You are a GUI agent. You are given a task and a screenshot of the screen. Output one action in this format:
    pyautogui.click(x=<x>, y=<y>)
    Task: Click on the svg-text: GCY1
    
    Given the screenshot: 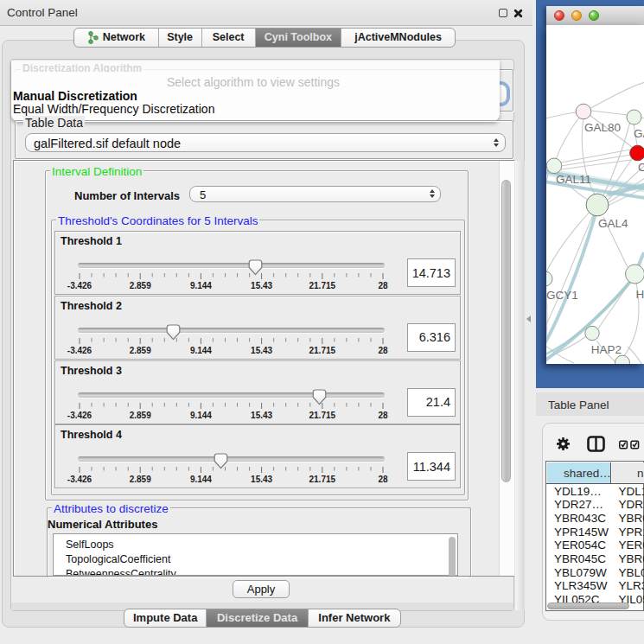 What is the action you would take?
    pyautogui.click(x=562, y=294)
    